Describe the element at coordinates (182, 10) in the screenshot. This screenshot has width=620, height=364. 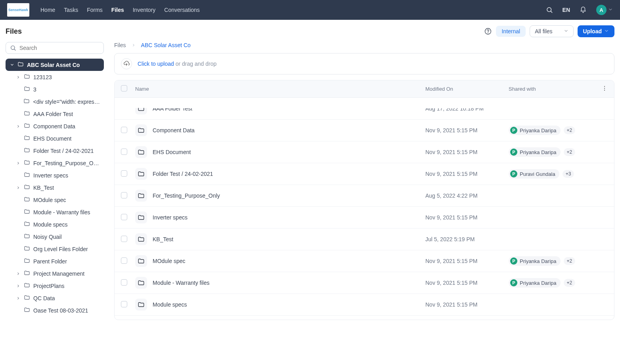
I see `nav-link-conversations: Conversations` at that location.